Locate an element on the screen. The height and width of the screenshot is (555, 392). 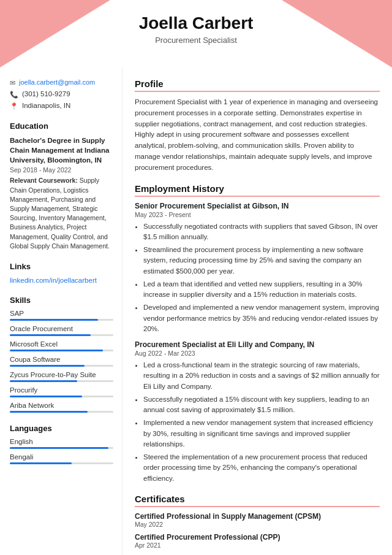
job-title: Procurement Specialist at Eli Lilly and … is located at coordinates (257, 345).